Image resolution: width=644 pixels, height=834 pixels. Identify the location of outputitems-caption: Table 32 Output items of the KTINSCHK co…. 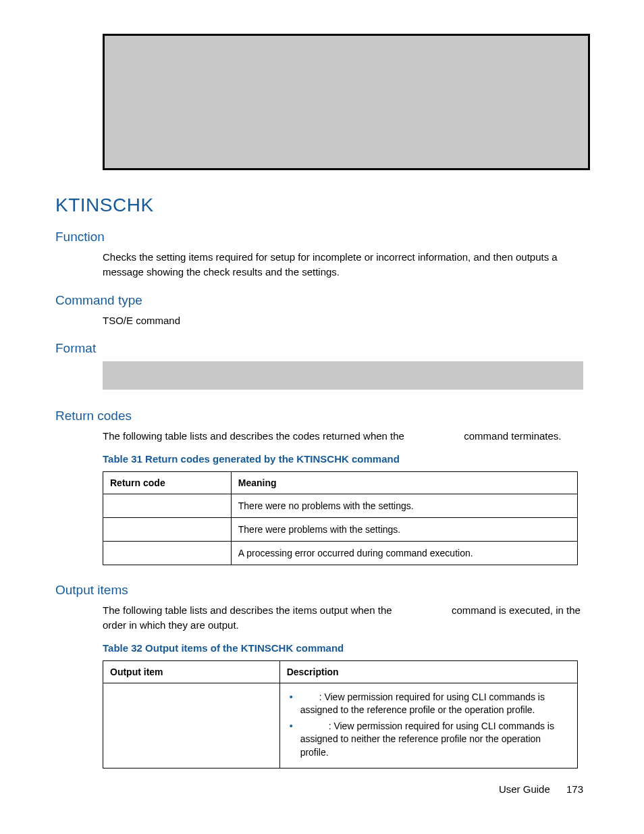
(343, 648).